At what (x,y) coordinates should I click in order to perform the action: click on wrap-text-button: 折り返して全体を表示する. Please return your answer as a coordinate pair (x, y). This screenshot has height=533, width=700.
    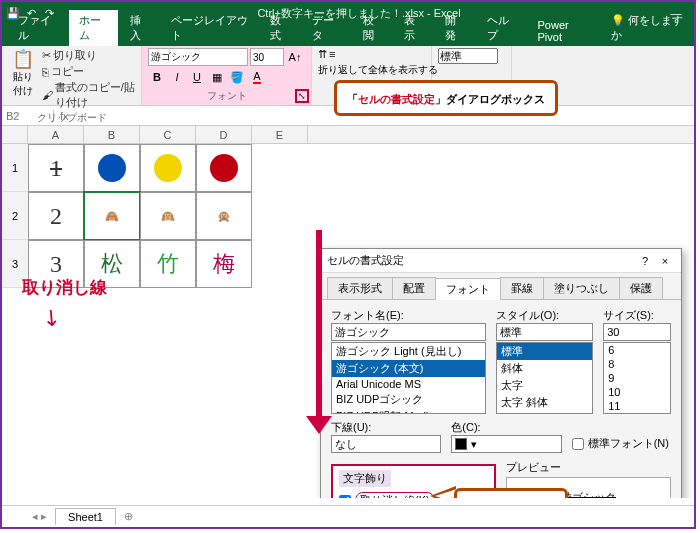
    Looking at the image, I should click on (378, 70).